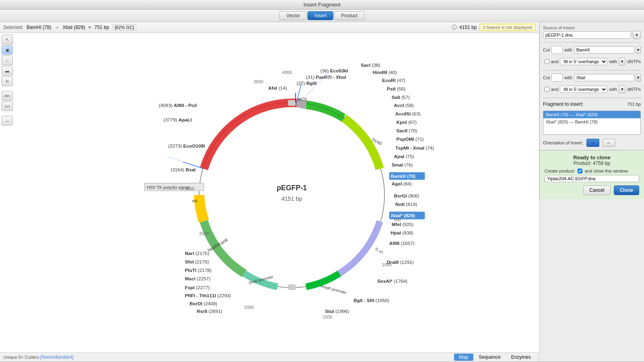 The image size is (644, 362). Describe the element at coordinates (385, 72) in the screenshot. I see `svg-text: HindIII (40)` at that location.